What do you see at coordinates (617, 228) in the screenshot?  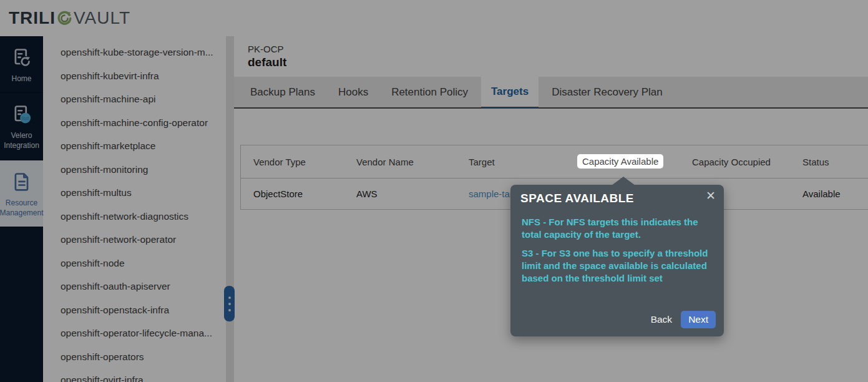 I see `tooltip-paragraph-nfs: NFS - For NFS targets this indicates the…` at bounding box center [617, 228].